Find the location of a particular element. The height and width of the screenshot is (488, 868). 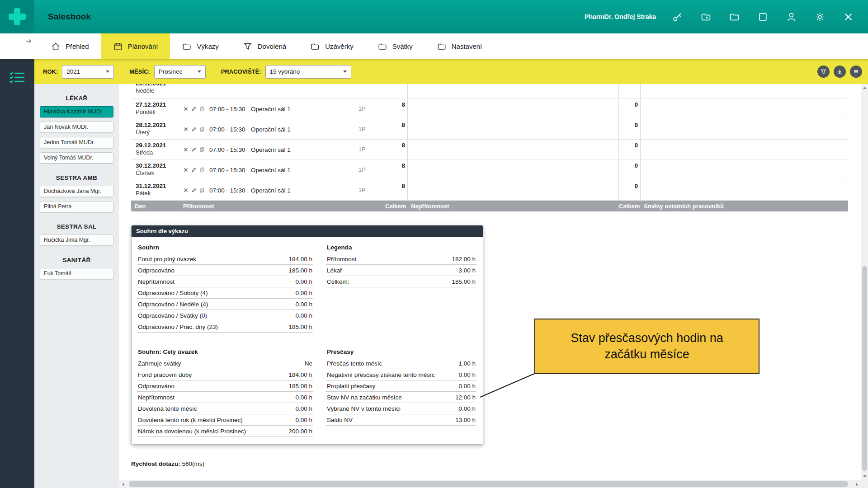

table-row: 31.12.2021 Pátek 07:00 - 15:30 Operační … is located at coordinates (490, 191).